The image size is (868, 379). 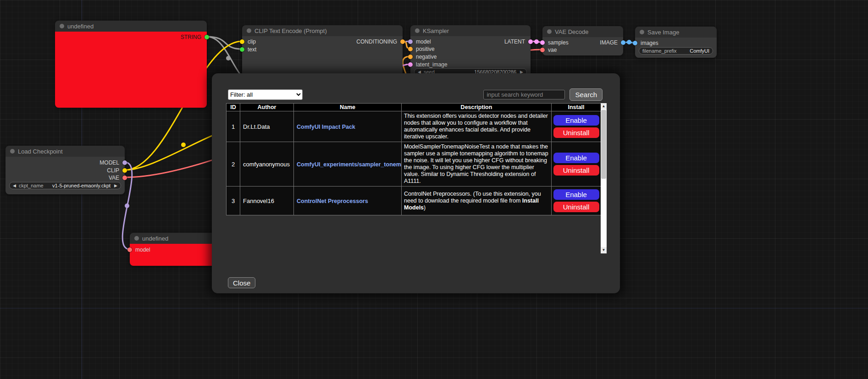 What do you see at coordinates (332, 201) in the screenshot?
I see `extension-link: ControlNet Preprocessors` at bounding box center [332, 201].